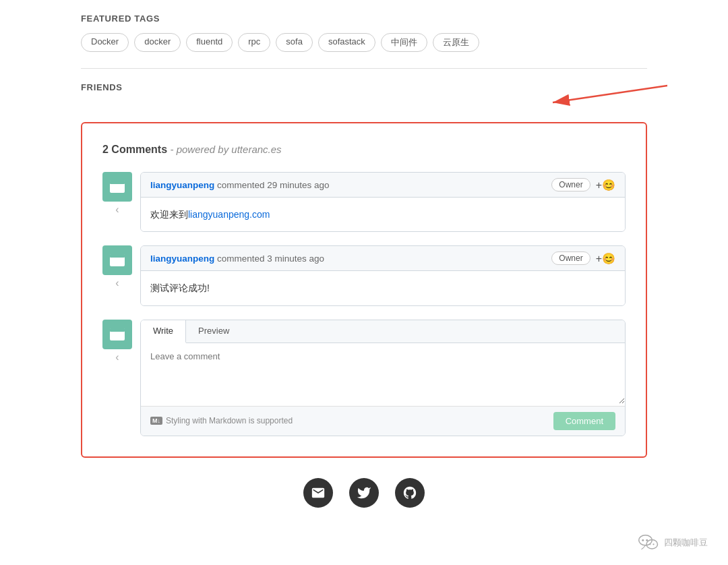 The height and width of the screenshot is (565, 728). Describe the element at coordinates (383, 275) in the screenshot. I see `comment-bubble-2: liangyuanpeng commented 3 minutes ago Ow…` at that location.